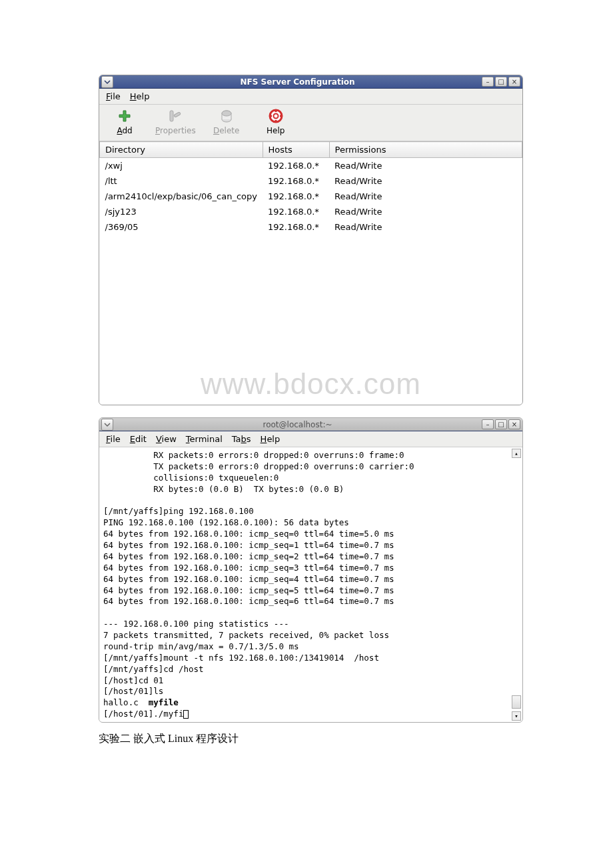  What do you see at coordinates (310, 739) in the screenshot?
I see `page-caption: 实验二 嵌入式 Linux 程序设计` at bounding box center [310, 739].